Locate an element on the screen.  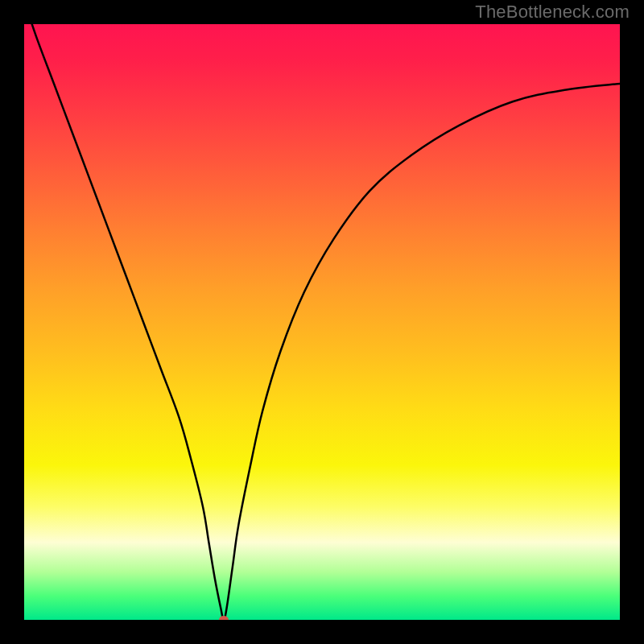
watermark-text: TheBottleneck.com is located at coordinates (552, 12).